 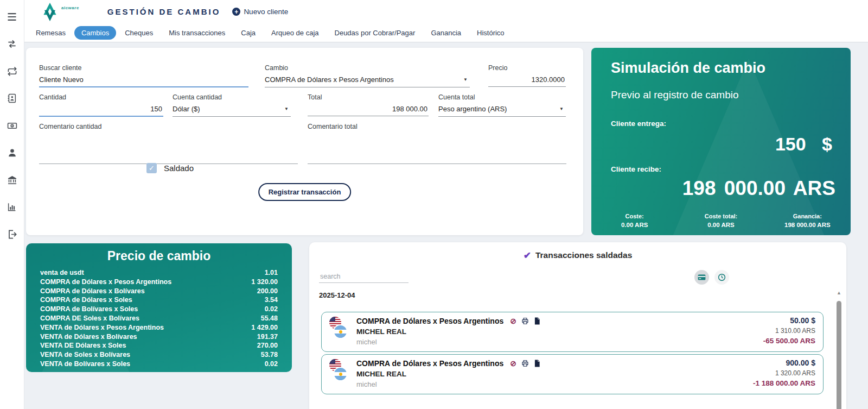 What do you see at coordinates (232, 97) in the screenshot?
I see `cuenta-cantidad-label: Cuenta cantidad` at bounding box center [232, 97].